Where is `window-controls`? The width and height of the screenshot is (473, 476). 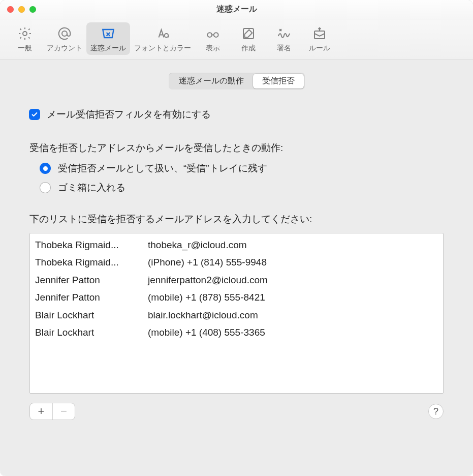 window-controls is located at coordinates (21, 9).